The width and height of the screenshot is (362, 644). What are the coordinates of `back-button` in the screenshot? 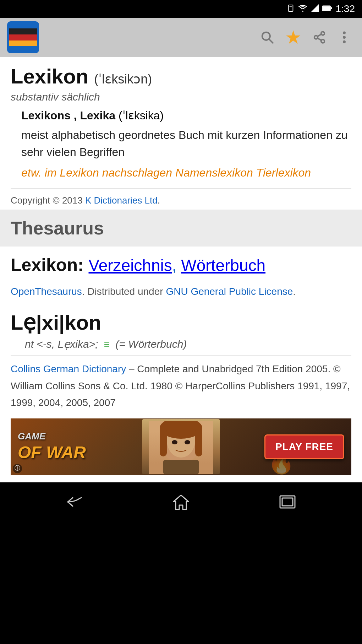 It's located at (75, 504).